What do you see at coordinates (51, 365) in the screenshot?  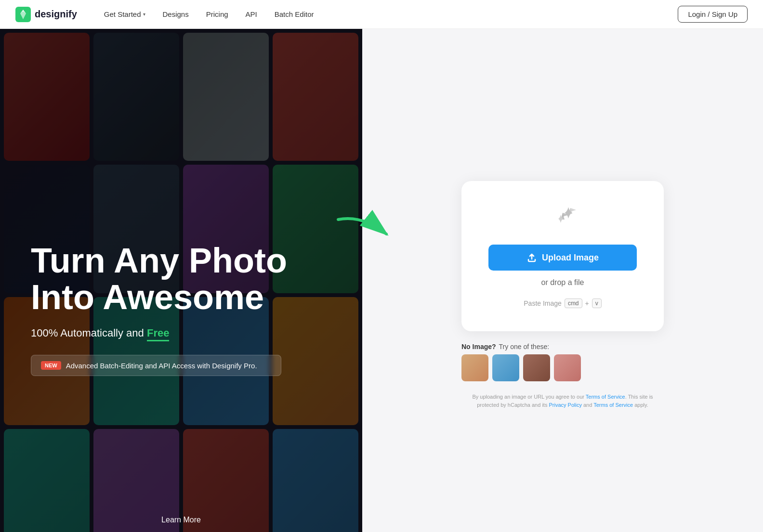 I see `new-badge: NEW` at bounding box center [51, 365].